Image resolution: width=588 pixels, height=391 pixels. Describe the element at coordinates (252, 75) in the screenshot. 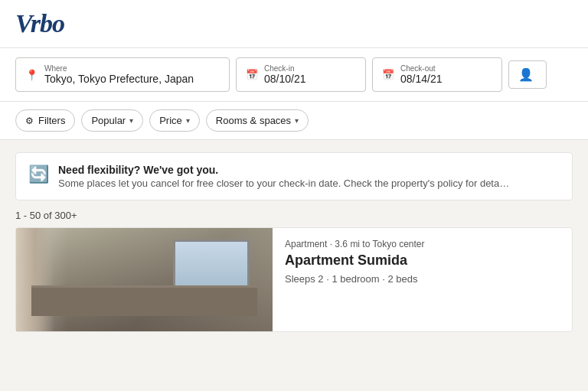

I see `calendar-icon: 📅` at that location.